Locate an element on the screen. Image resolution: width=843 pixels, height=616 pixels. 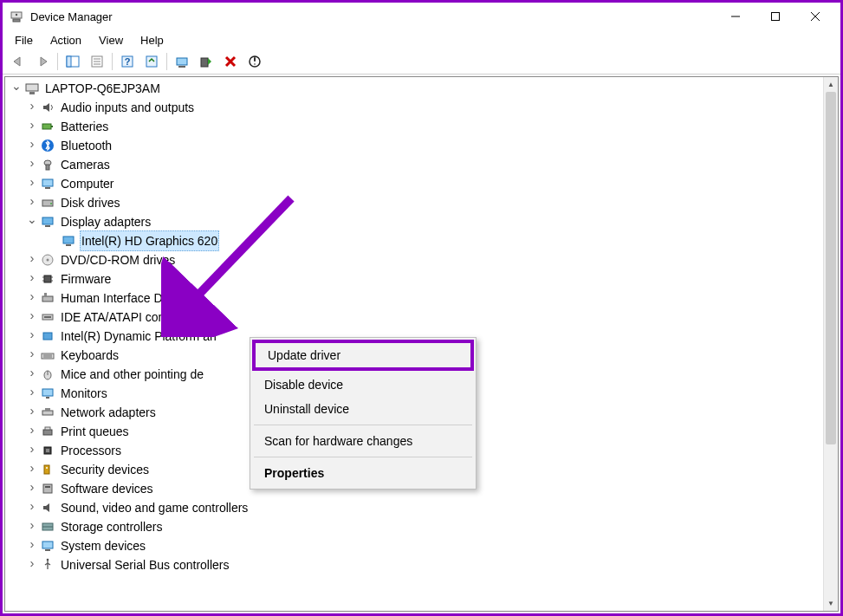
tree-item-batteries: Batteries is located at coordinates (414, 126).